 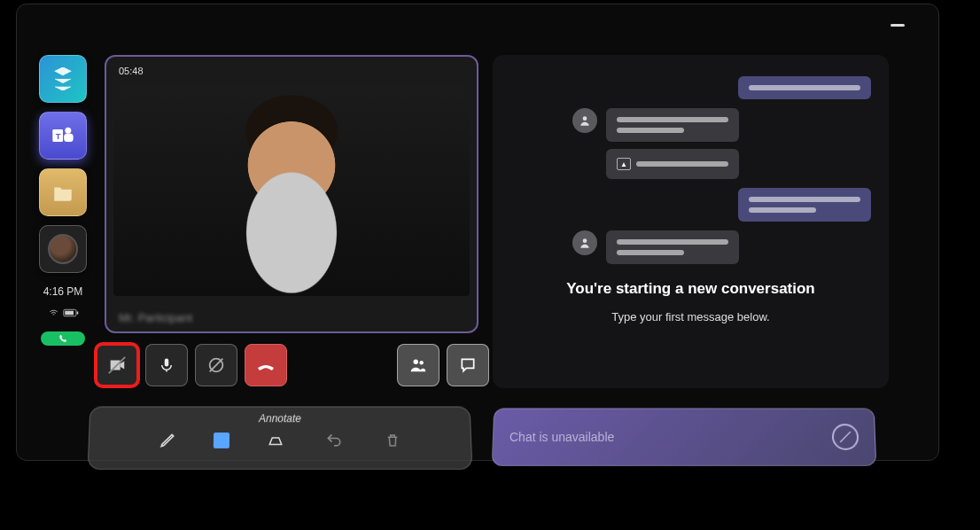 What do you see at coordinates (63, 192) in the screenshot?
I see `sidebar-app-files` at bounding box center [63, 192].